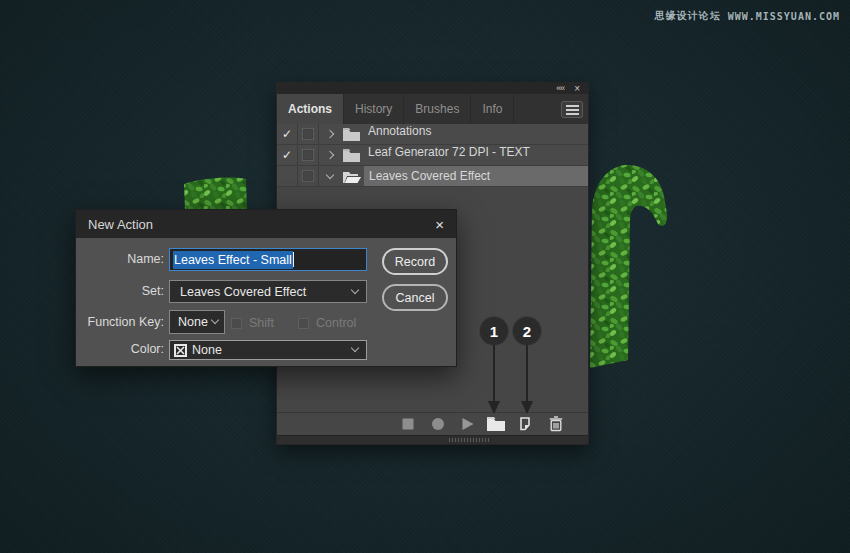 This screenshot has height=553, width=850. Describe the element at coordinates (427, 176) in the screenshot. I see `action-set-name: Leaves Covered Effect` at that location.